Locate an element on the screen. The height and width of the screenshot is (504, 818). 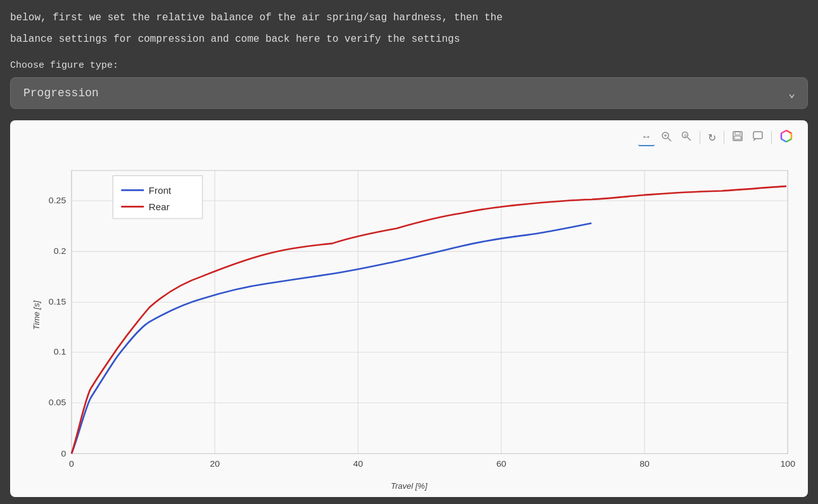
svg-text: 0.2 is located at coordinates (60, 251).